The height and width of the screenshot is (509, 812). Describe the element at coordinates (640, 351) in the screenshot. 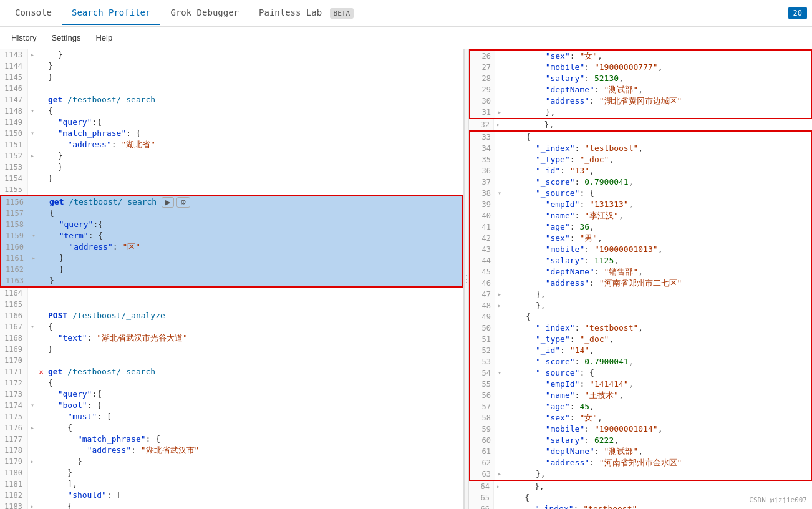

I see `list-item: 52 "_id": "14",` at that location.